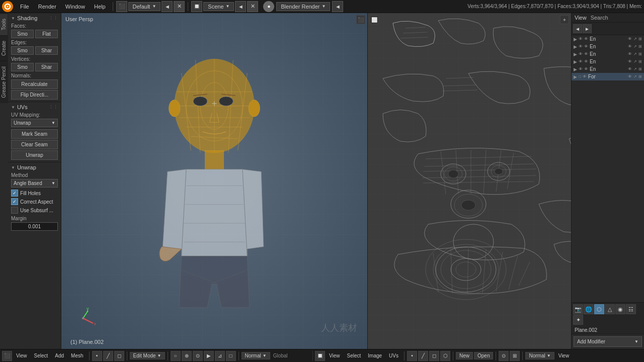 The width and height of the screenshot is (644, 362). What do you see at coordinates (515, 356) in the screenshot?
I see `uv-snap-btn: ⊞` at bounding box center [515, 356].